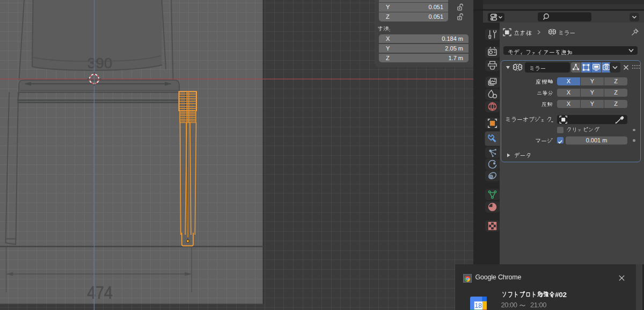  I want to click on svg-text: 474, so click(100, 293).